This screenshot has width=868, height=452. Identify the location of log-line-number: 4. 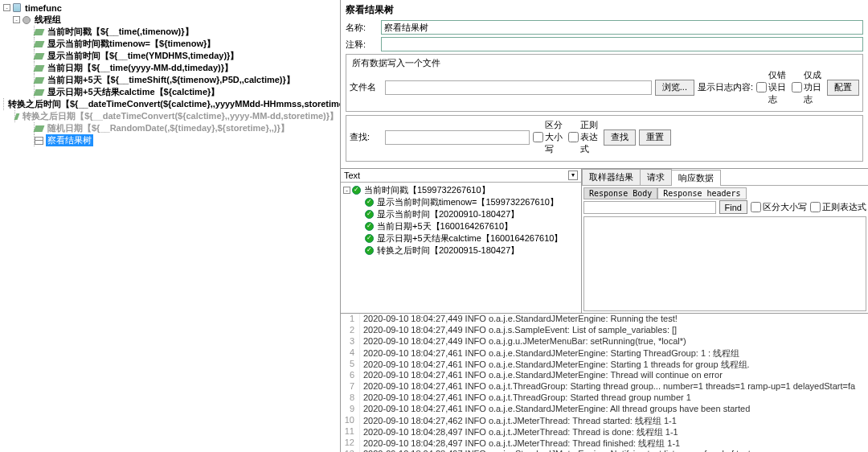
(350, 353).